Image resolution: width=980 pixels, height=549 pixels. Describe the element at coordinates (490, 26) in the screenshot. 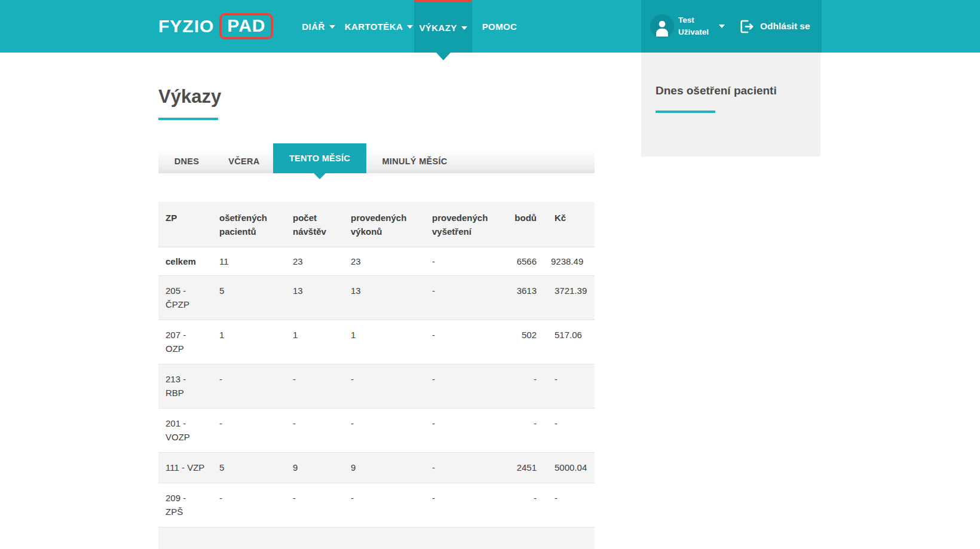

I see `app-header: FYZIO PAD DIÁŘKARTOTÉKAVÝKAZYPOMOC Test …` at that location.